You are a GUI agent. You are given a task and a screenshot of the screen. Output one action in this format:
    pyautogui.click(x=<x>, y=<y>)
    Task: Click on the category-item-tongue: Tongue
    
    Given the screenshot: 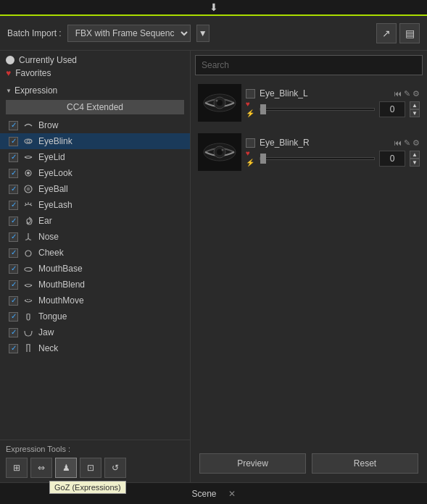 What is the action you would take?
    pyautogui.click(x=95, y=316)
    